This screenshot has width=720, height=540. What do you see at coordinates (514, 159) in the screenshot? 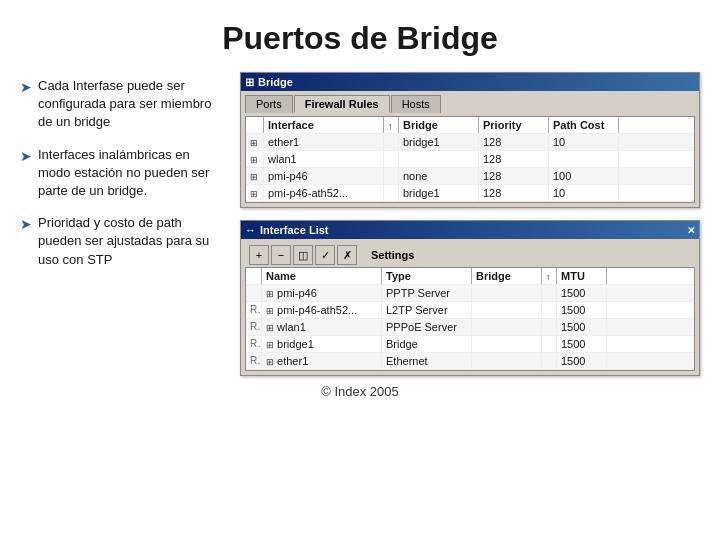
I see `bridge-row2-priority: 128` at bounding box center [514, 159].